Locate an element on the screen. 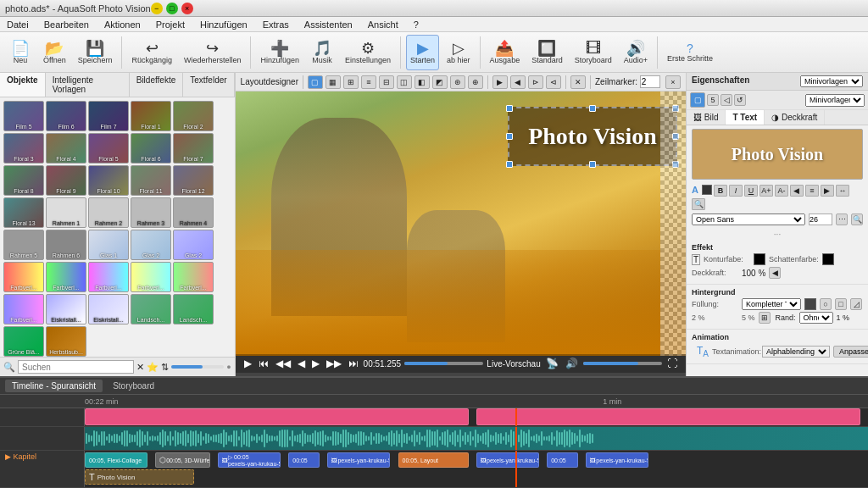  thumb-floral4: Floral 4 is located at coordinates (66, 148).